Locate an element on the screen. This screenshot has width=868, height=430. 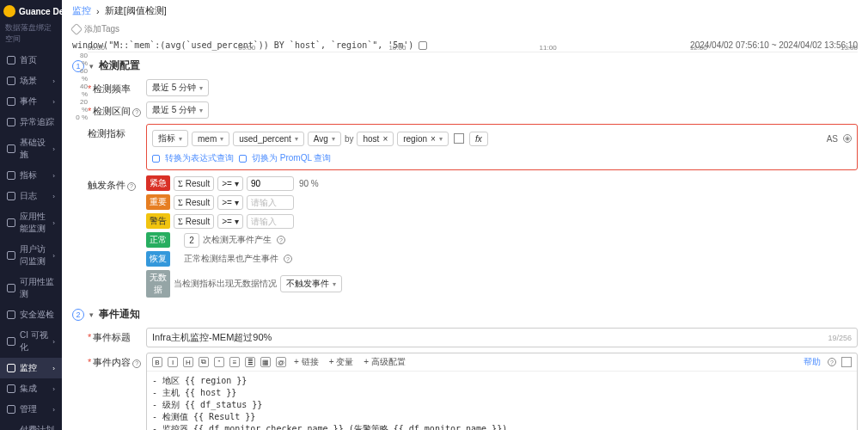
metric-meas-select: mem▾ is located at coordinates (211, 139).